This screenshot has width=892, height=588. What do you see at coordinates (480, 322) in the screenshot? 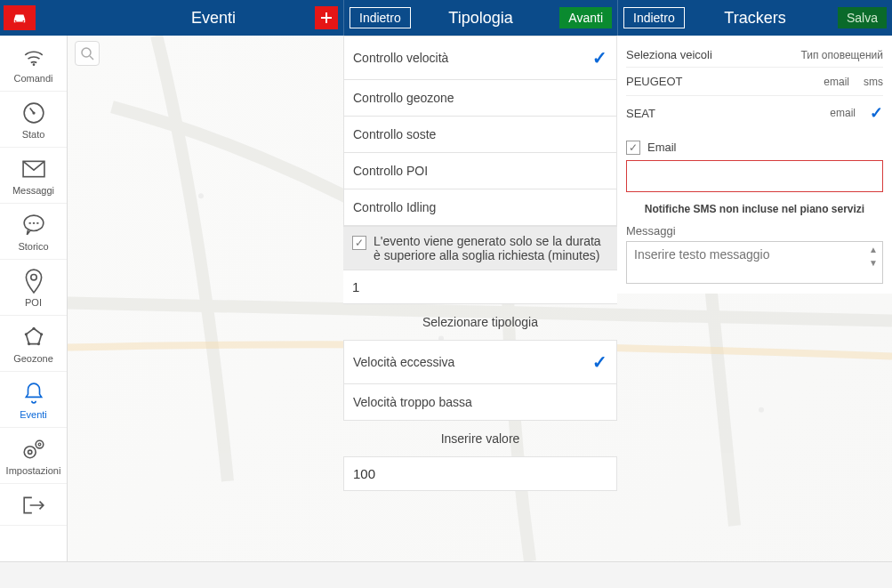
I see `select-type-label: Selezionare tipologia` at bounding box center [480, 322].